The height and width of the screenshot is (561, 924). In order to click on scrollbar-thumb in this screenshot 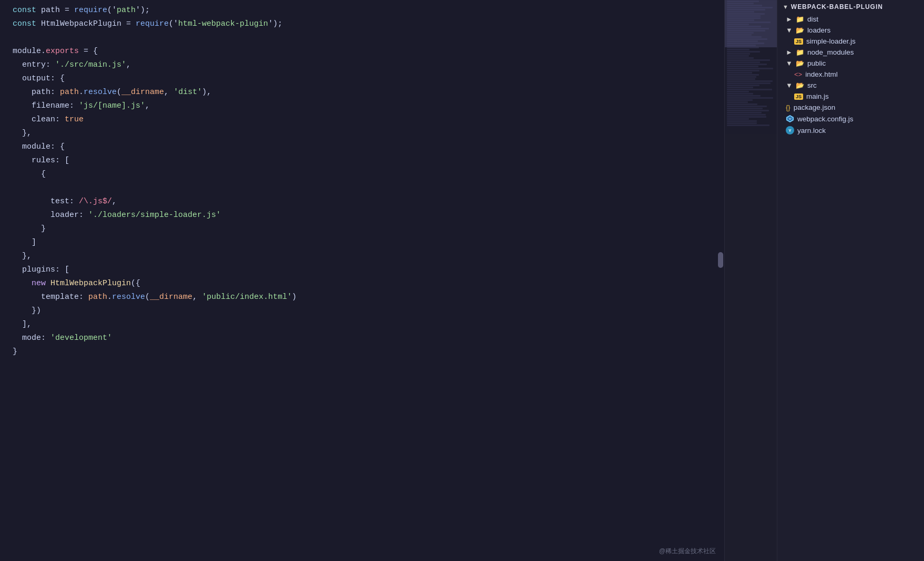, I will do `click(721, 260)`.